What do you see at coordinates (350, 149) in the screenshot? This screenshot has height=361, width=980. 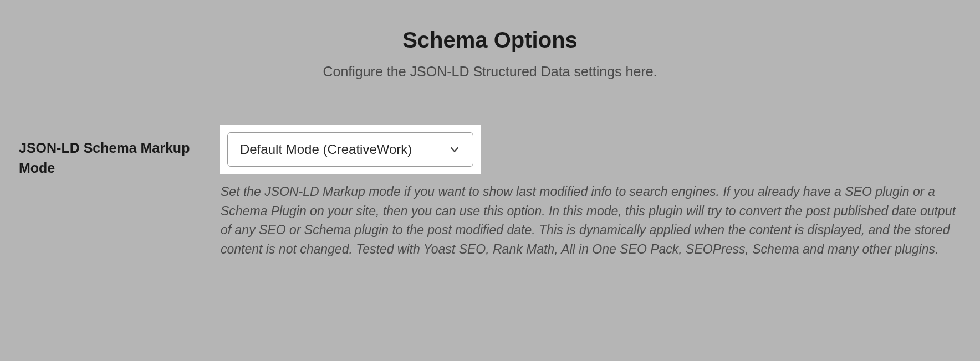 I see `select-highlight-wrapper: Default Mode (CreativeWork)` at bounding box center [350, 149].